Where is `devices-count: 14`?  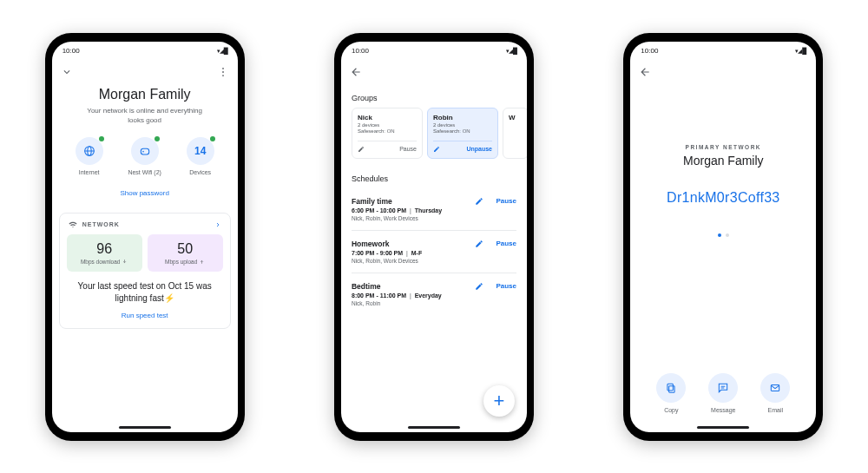 devices-count: 14 is located at coordinates (200, 151).